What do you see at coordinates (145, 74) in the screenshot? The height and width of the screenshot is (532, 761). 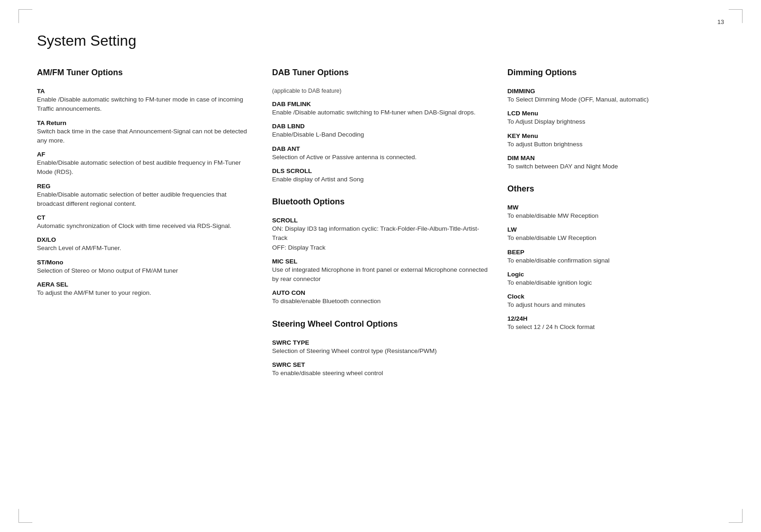 I see `amfm-section-title: AM/FM Tuner Options` at bounding box center [145, 74].